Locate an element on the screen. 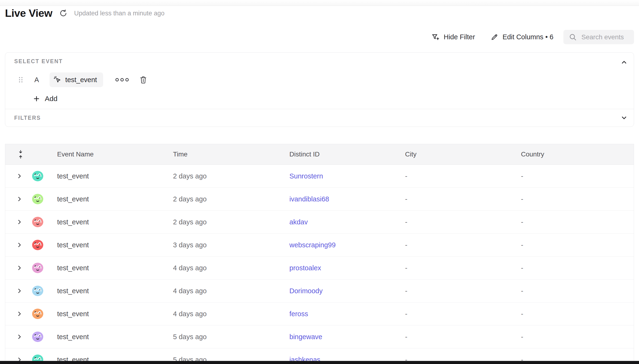  table-row: test_event 2 days ago ivandiblasi68 - - is located at coordinates (319, 199).